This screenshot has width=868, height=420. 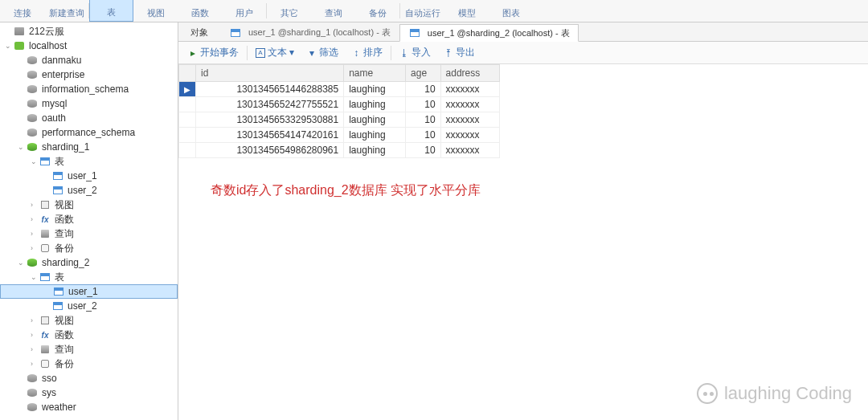 What do you see at coordinates (275, 53) in the screenshot?
I see `text-mode-button: A 文本 ▾` at bounding box center [275, 53].